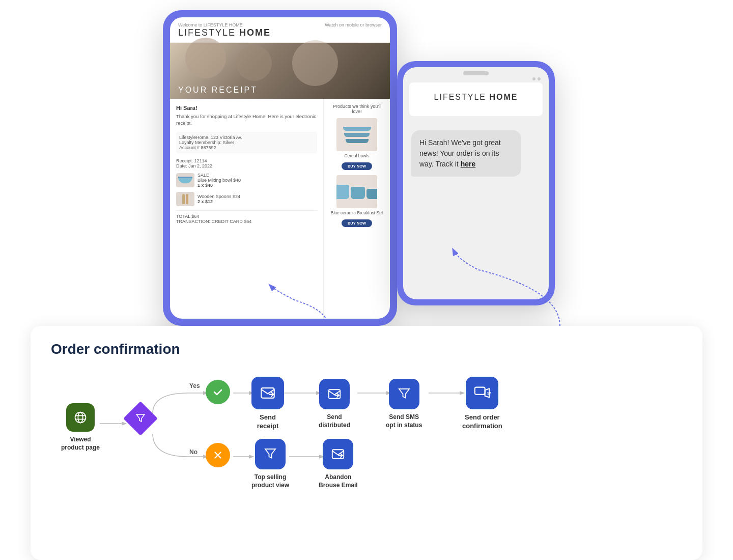  What do you see at coordinates (193, 452) in the screenshot?
I see `svg-text: No` at bounding box center [193, 452].